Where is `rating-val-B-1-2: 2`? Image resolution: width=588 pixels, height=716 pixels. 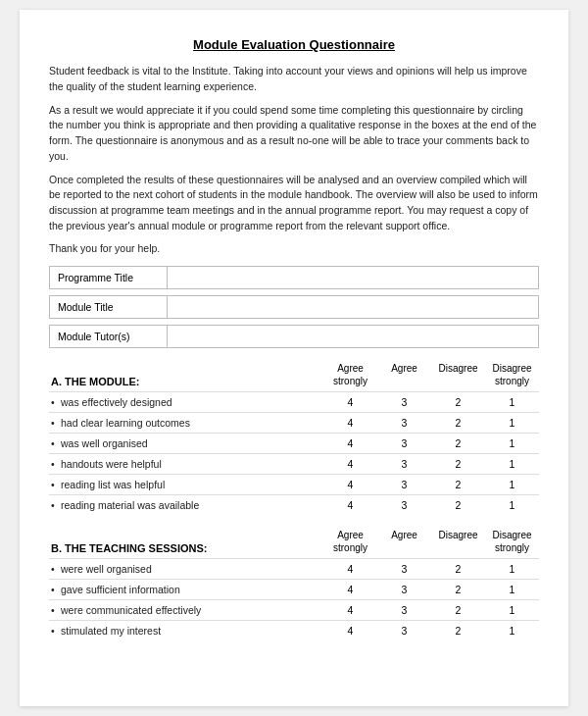
rating-val-B-1-2: 2 is located at coordinates (459, 589).